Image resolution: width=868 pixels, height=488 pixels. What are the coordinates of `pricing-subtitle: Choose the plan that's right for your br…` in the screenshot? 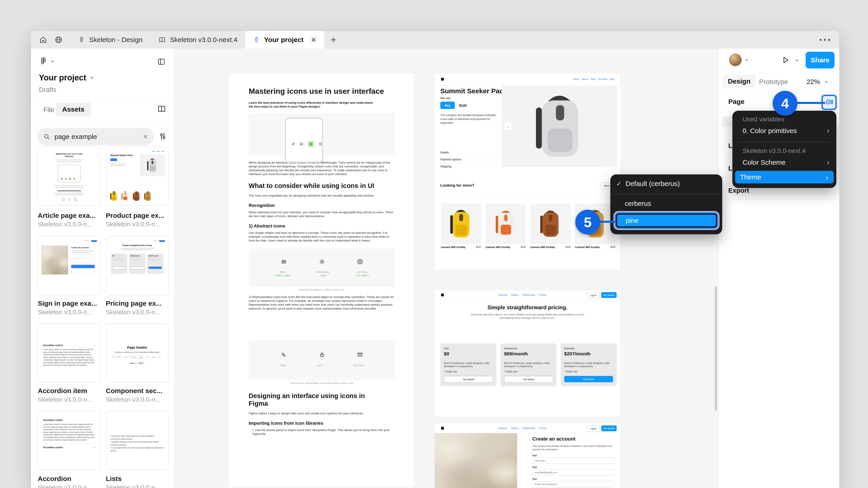 It's located at (527, 316).